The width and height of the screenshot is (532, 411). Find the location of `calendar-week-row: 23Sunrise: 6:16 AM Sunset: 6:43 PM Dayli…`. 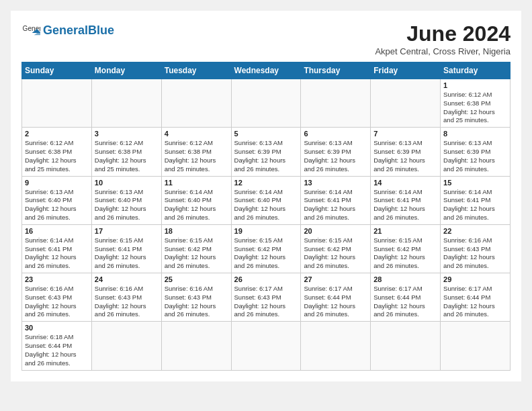

calendar-week-row: 23Sunrise: 6:16 AM Sunset: 6:43 PM Dayli… is located at coordinates (266, 298).